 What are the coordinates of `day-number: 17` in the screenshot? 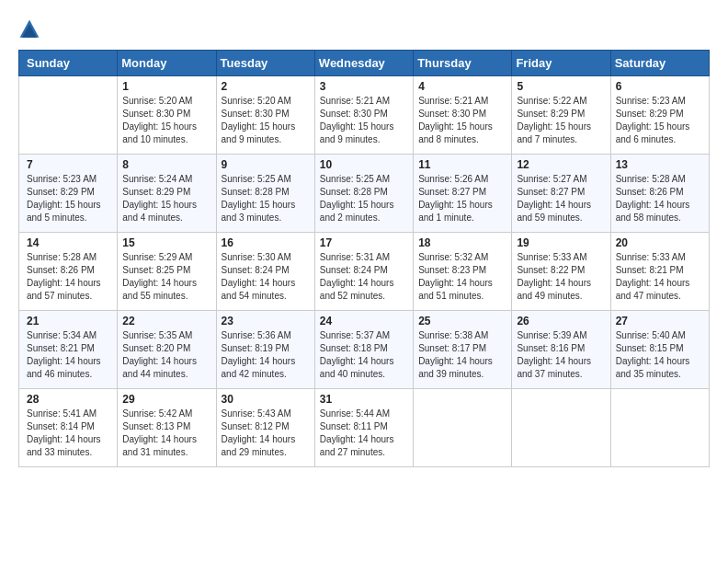 It's located at (364, 243).